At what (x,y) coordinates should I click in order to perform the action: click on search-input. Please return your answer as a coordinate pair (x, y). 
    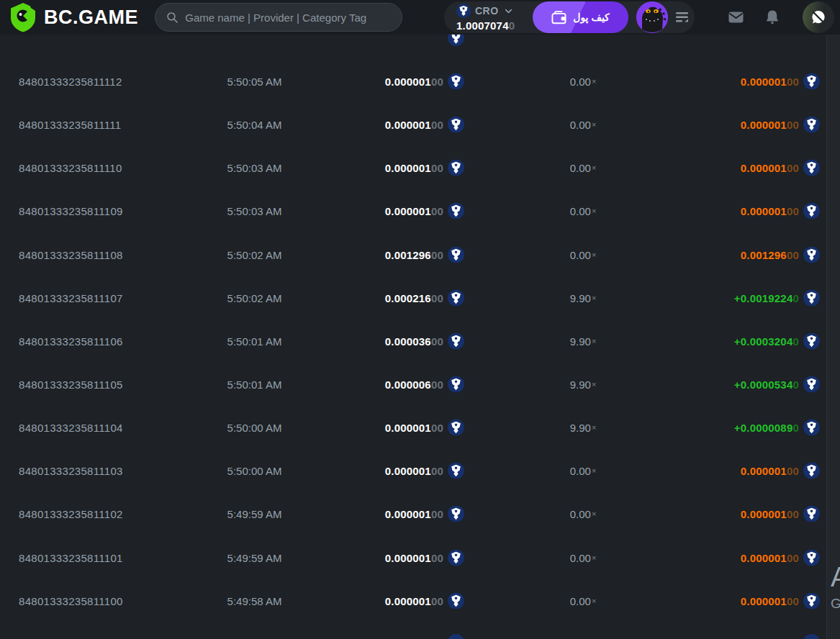
    Looking at the image, I should click on (288, 17).